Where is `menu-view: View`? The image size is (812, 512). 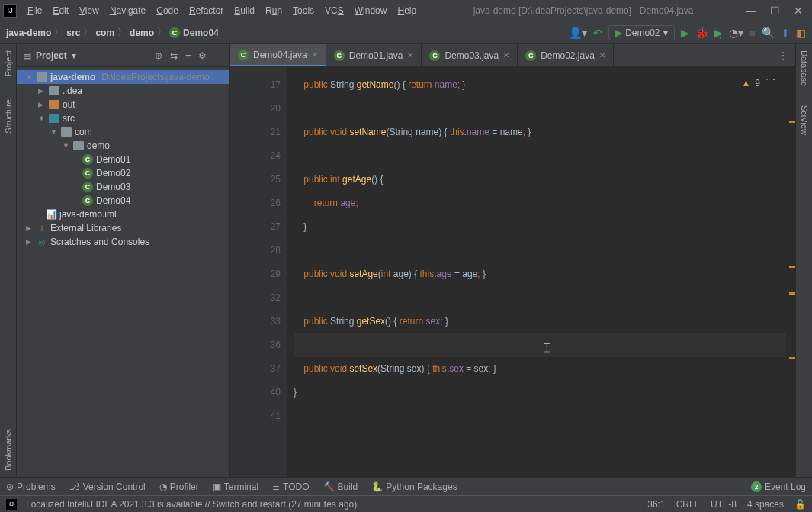 menu-view: View is located at coordinates (89, 11).